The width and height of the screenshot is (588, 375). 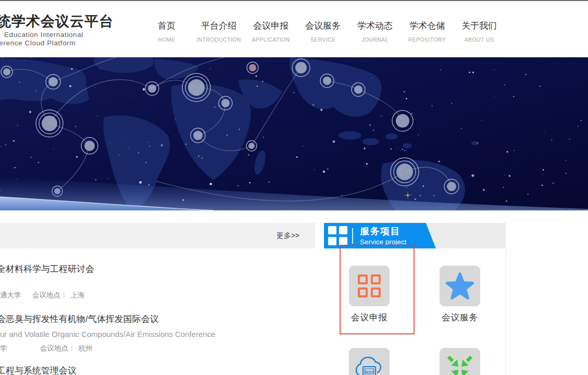 What do you see at coordinates (157, 235) in the screenshot?
I see `conference-list-header: 更多>>` at bounding box center [157, 235].